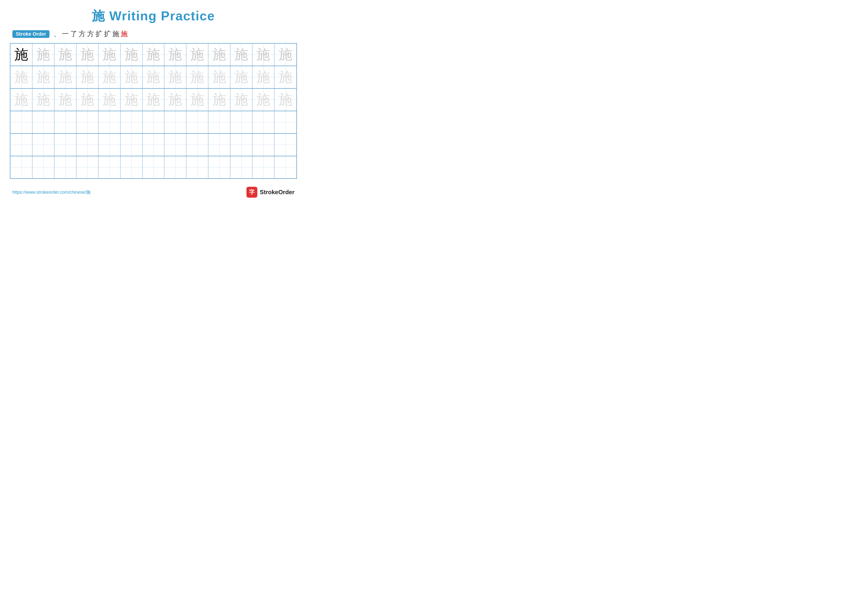 The width and height of the screenshot is (868, 614). Describe the element at coordinates (51, 192) in the screenshot. I see `footer-url: https://www.strokeorder.com/chinese/施` at that location.